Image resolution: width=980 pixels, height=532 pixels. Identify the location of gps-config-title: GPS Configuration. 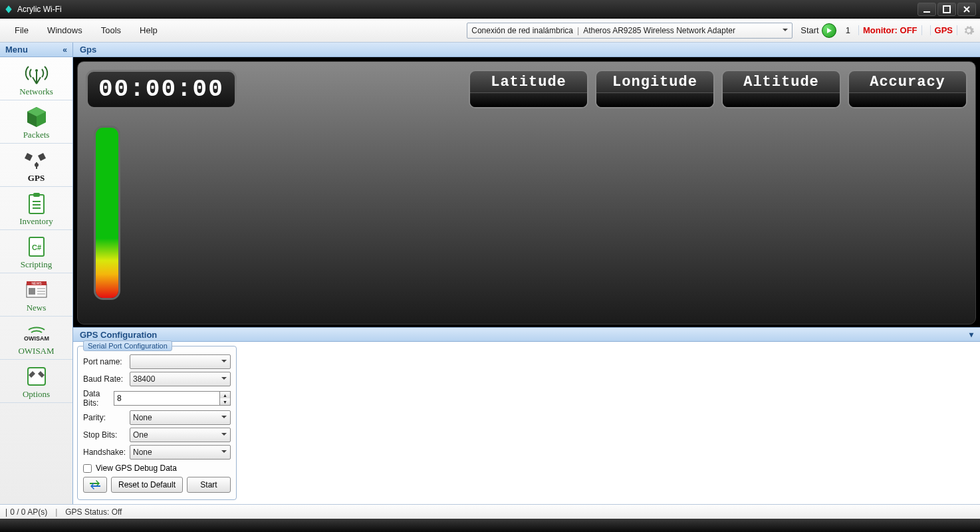
(118, 335).